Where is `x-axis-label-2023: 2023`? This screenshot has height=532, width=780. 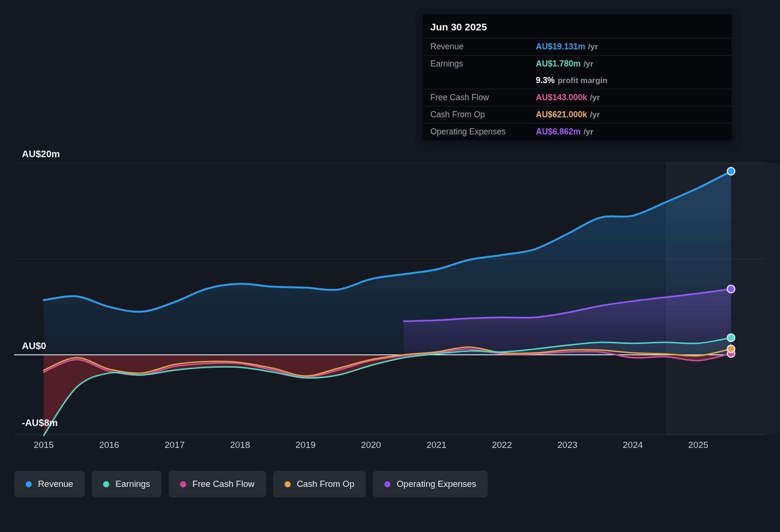
x-axis-label-2023: 2023 is located at coordinates (567, 445).